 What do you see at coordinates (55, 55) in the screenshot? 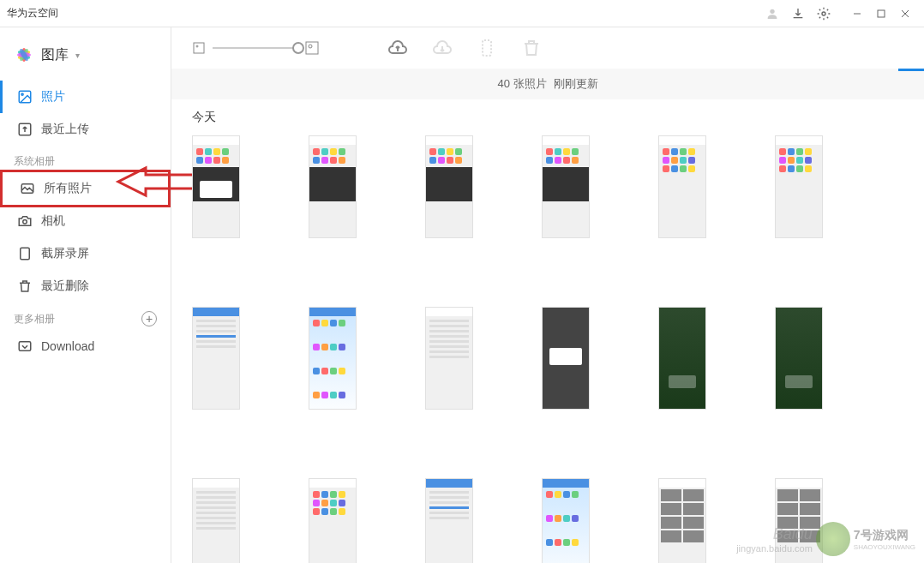
I see `sidebar-title: 图库` at bounding box center [55, 55].